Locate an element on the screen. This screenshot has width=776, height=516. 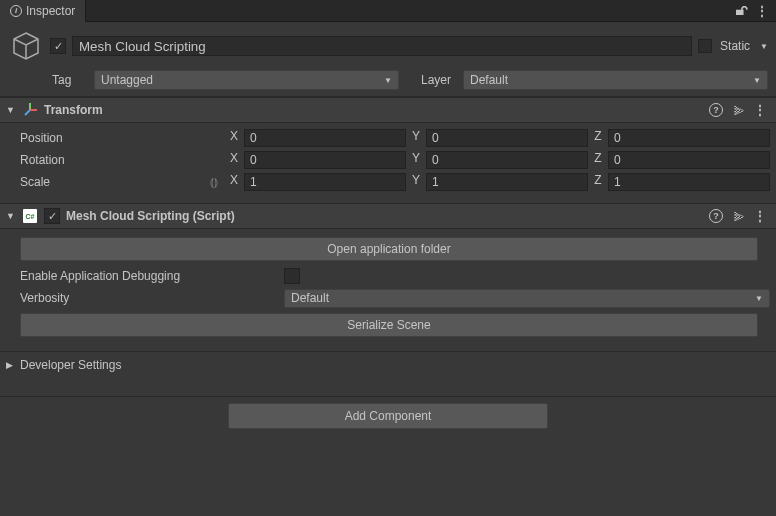
layer-label: Layer is located at coordinates (439, 80).